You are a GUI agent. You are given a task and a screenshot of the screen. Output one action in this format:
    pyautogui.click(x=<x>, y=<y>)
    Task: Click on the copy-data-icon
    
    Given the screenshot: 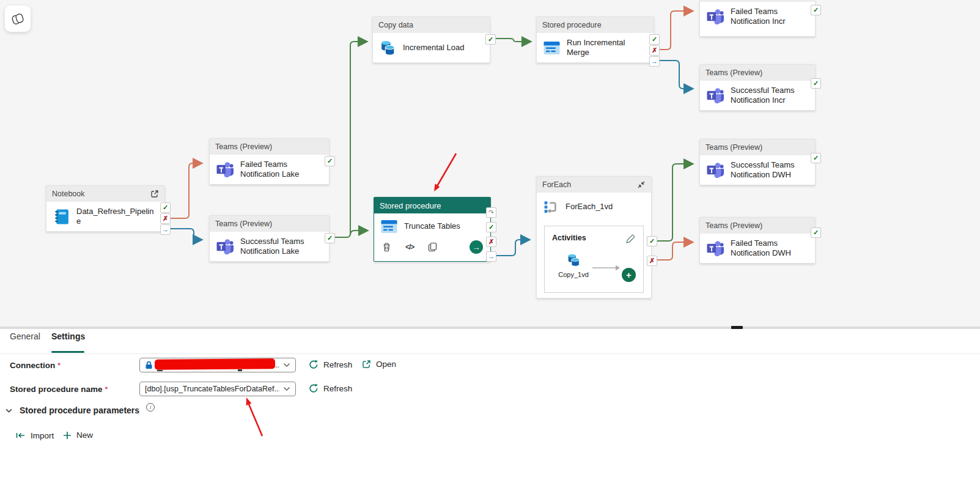 What is the action you would take?
    pyautogui.click(x=573, y=261)
    